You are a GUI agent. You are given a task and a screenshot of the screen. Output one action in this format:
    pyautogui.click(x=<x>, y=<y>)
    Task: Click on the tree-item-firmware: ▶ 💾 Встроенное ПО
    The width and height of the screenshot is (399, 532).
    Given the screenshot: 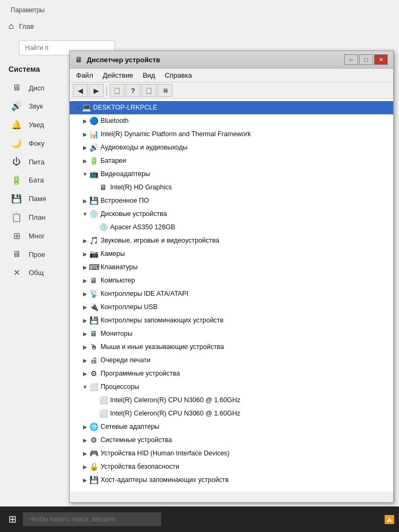 What is the action you would take?
    pyautogui.click(x=231, y=201)
    